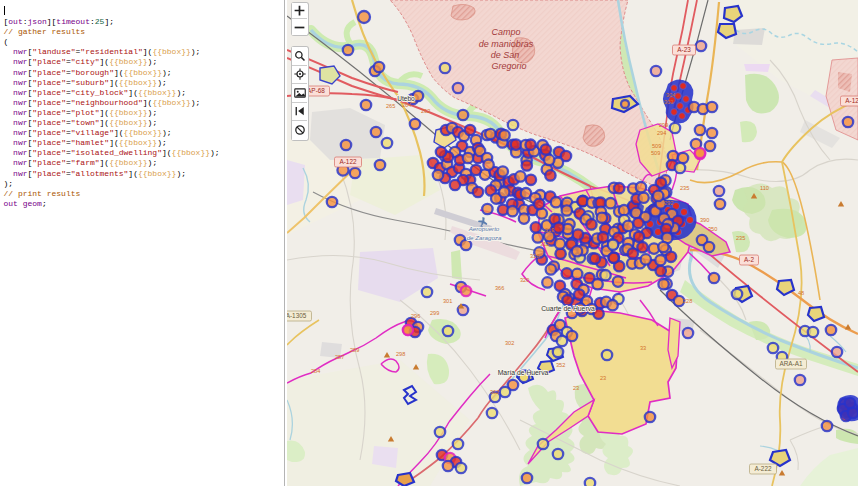 The image size is (858, 486). What do you see at coordinates (506, 44) in the screenshot?
I see `svg-text: de maniobras` at bounding box center [506, 44].